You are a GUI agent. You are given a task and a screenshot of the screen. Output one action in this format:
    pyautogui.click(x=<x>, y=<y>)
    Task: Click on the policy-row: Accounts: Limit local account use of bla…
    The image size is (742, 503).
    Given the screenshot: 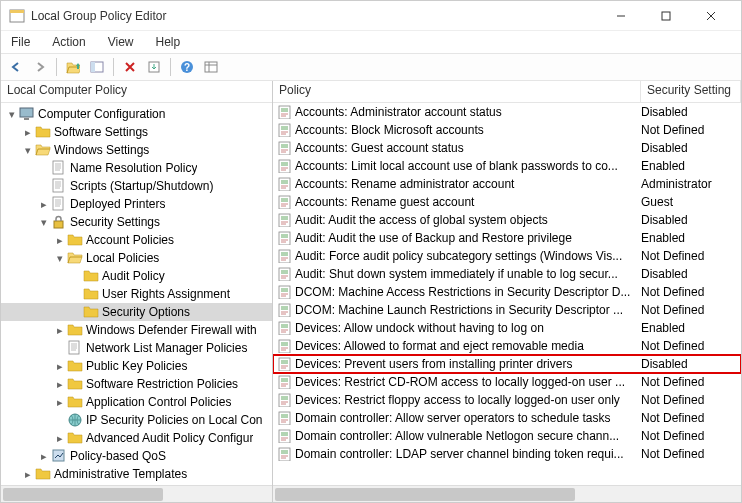 What is the action you would take?
    pyautogui.click(x=507, y=166)
    